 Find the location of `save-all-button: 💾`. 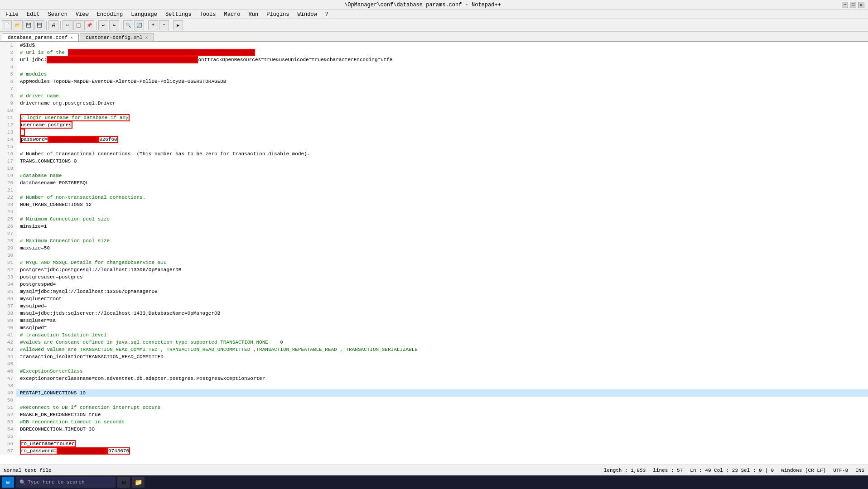

save-all-button: 💾 is located at coordinates (39, 25).